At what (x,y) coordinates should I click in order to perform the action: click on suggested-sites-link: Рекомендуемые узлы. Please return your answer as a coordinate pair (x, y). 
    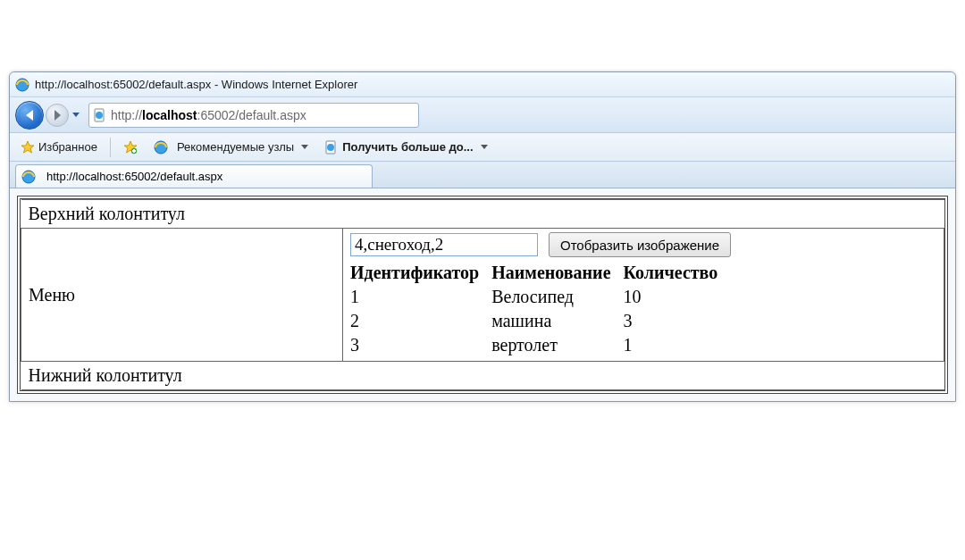
    Looking at the image, I should click on (231, 147).